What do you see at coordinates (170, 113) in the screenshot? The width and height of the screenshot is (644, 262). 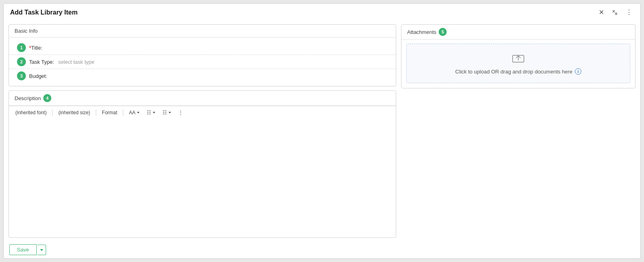 I see `indent-chevron-icon` at bounding box center [170, 113].